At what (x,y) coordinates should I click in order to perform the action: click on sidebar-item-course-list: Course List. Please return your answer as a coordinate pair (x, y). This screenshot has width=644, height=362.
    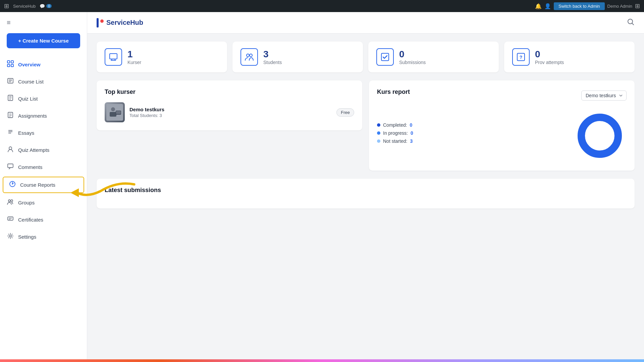
    Looking at the image, I should click on (44, 82).